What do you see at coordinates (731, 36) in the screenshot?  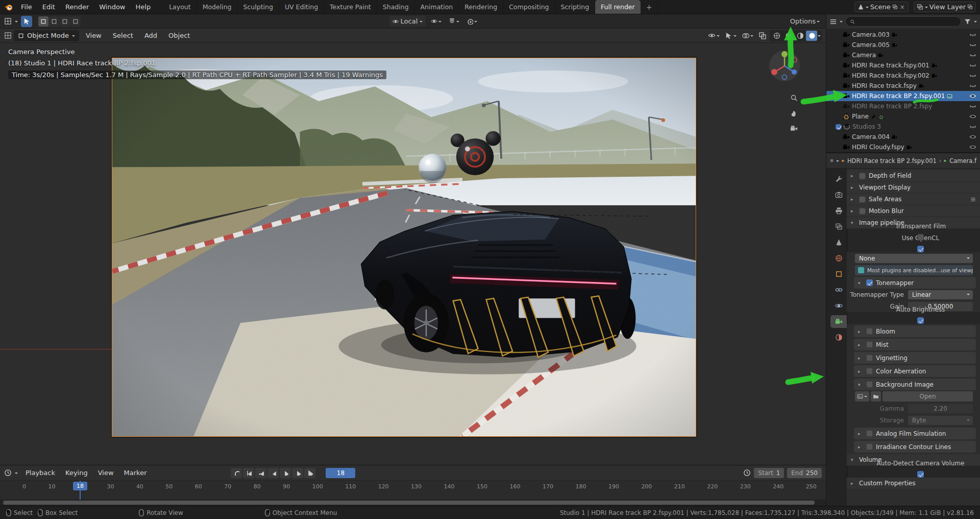 I see `gizmos-dropdown` at bounding box center [731, 36].